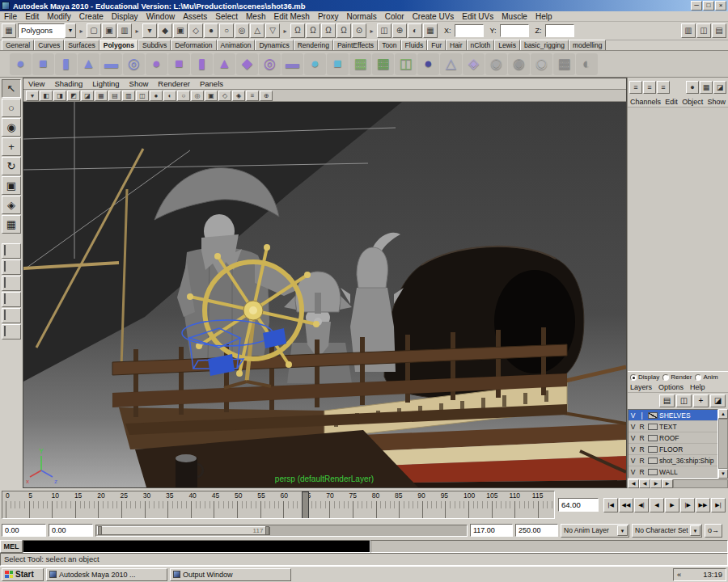 This screenshot has width=728, height=582. What do you see at coordinates (675, 415) in the screenshot?
I see `layer-name: SHELVES` at bounding box center [675, 415].